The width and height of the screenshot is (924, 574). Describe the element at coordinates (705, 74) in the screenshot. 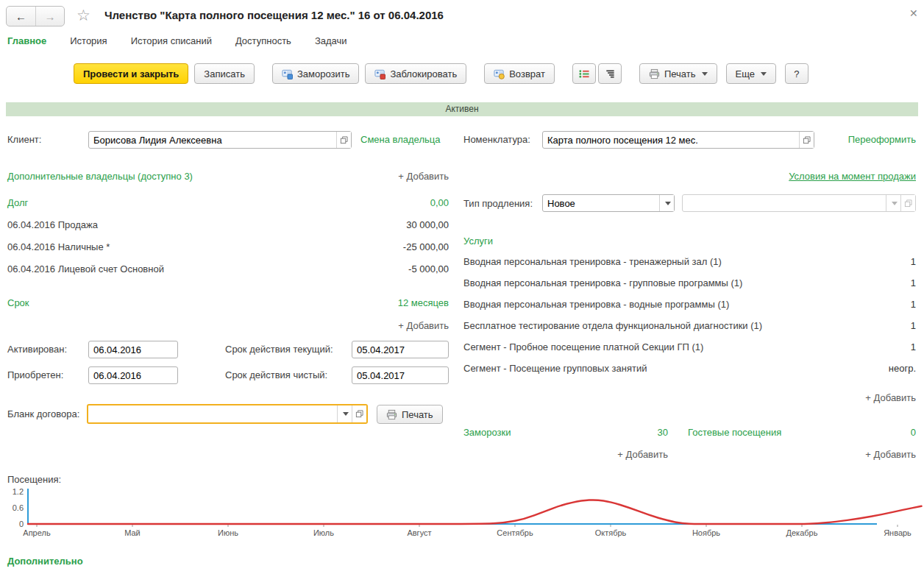

I see `caret-down-icon` at that location.